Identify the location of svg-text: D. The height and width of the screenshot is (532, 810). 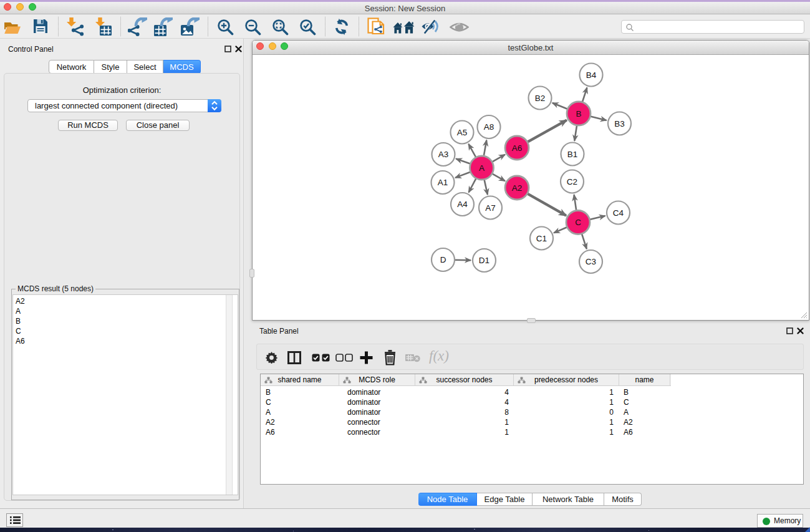
(443, 259).